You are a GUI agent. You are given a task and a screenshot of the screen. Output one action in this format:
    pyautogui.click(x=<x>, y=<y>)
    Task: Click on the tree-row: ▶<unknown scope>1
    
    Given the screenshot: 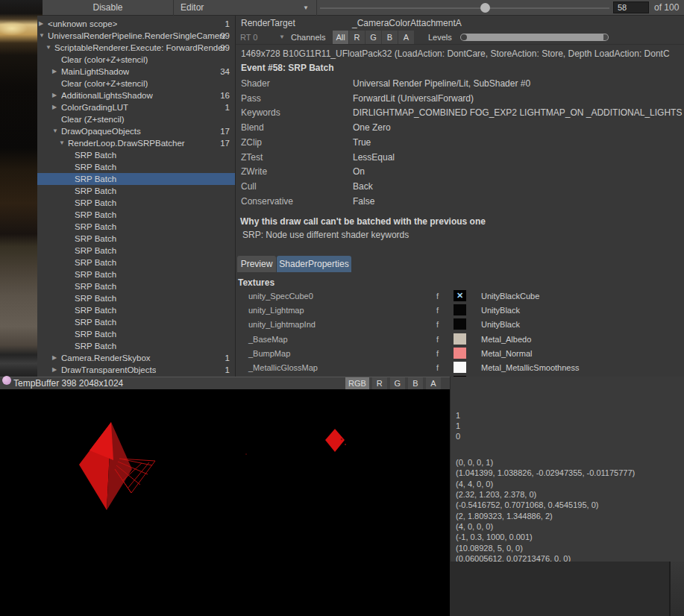 What is the action you would take?
    pyautogui.click(x=136, y=24)
    